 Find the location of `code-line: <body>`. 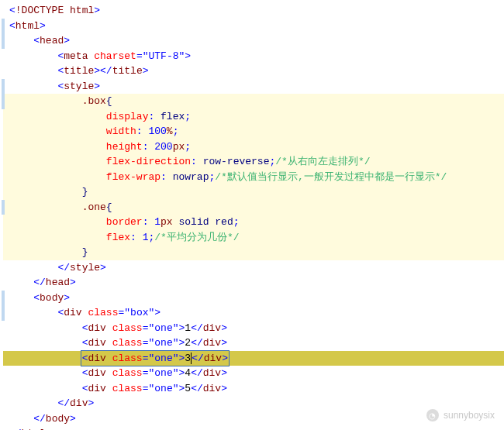

code-line: <body> is located at coordinates (254, 298).